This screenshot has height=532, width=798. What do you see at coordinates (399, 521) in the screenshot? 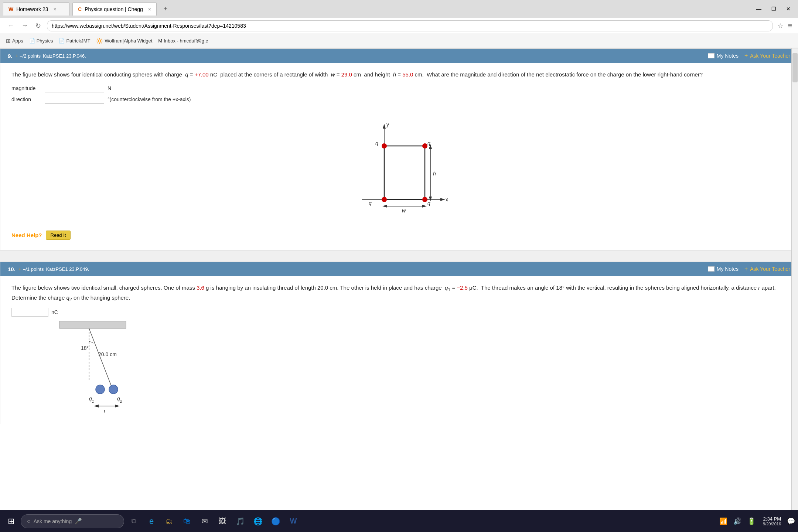
I see `taskbar: ⊞ ○ Ask me anything 🎤 ⧉ e 🗂 🛍 ✉ 🖼 🎵 🌐 🔵 …` at bounding box center [399, 521].